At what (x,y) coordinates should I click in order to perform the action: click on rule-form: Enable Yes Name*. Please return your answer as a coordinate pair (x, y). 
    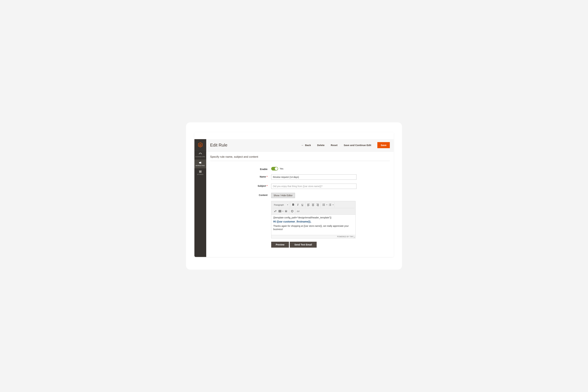
    Looking at the image, I should click on (300, 204).